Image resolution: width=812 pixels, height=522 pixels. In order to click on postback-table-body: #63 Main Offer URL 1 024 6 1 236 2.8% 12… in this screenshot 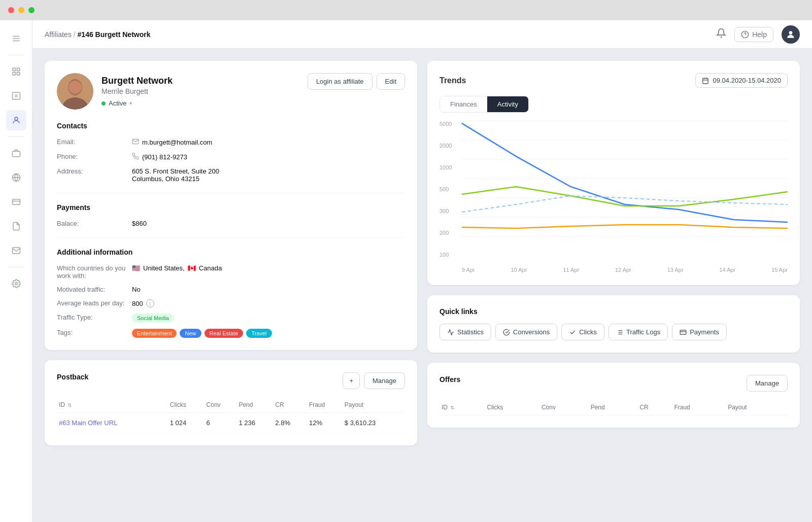, I will do `click(231, 423)`.